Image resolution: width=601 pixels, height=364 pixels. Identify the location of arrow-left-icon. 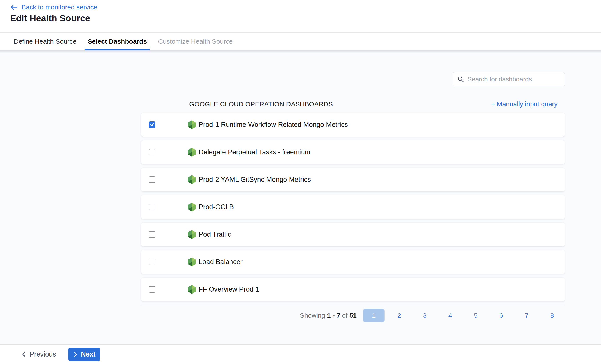
(14, 7).